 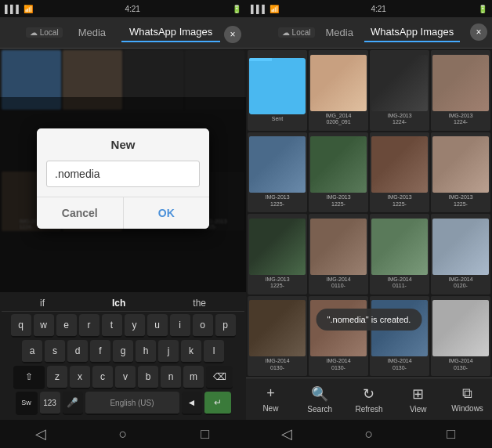 What do you see at coordinates (400, 201) in the screenshot?
I see `file-name-6: IMG-20131225-` at bounding box center [400, 201].